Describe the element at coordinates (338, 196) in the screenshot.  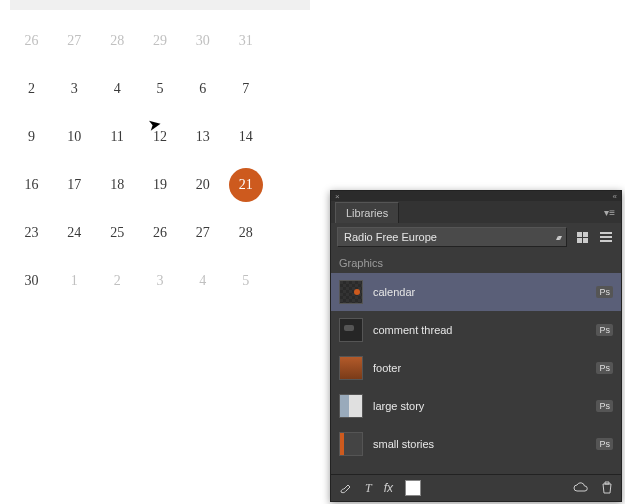
I see `close-icon: ×` at that location.